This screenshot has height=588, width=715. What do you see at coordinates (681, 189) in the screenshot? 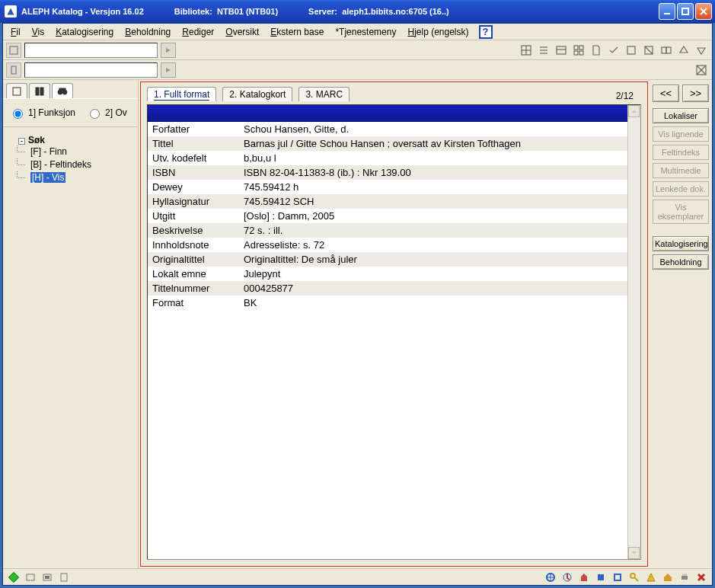
I see `lenkede-dok-button: Lenkede dok.` at bounding box center [681, 189].